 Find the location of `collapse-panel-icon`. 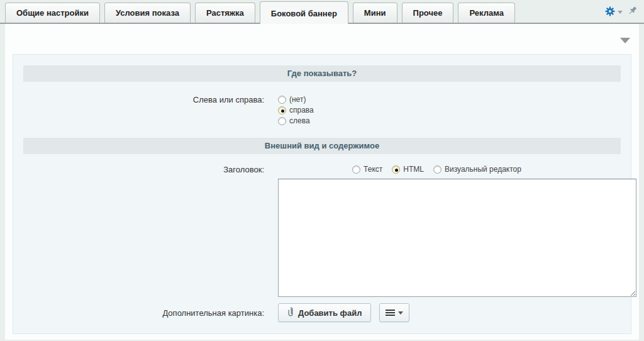

collapse-panel-icon is located at coordinates (625, 40).